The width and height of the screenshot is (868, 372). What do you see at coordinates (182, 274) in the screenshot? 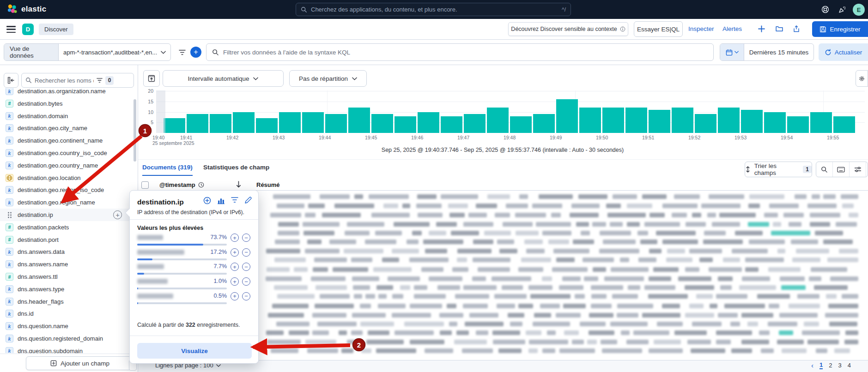
I see `top-value-bar-track` at bounding box center [182, 274].